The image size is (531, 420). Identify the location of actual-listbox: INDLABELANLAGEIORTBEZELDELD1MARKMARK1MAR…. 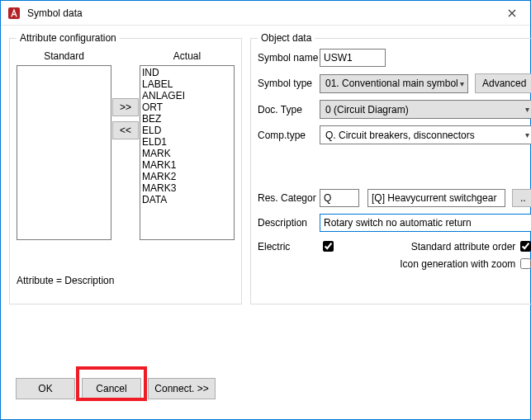
(187, 153).